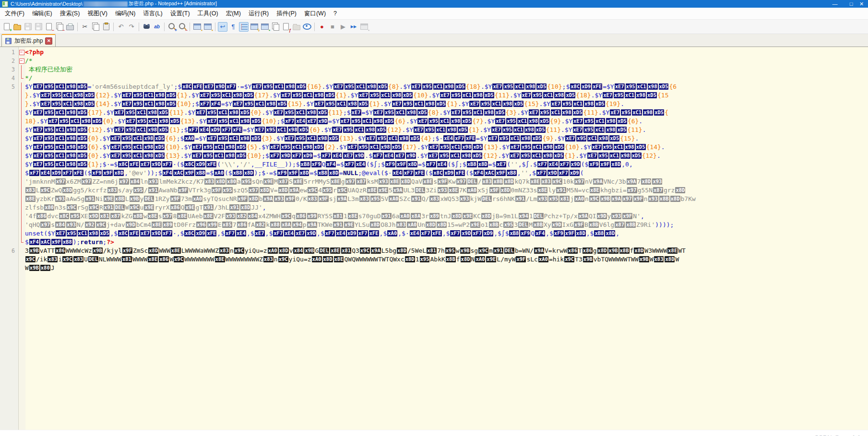  What do you see at coordinates (343, 27) in the screenshot?
I see `macro-play-icon: ▶` at bounding box center [343, 27].